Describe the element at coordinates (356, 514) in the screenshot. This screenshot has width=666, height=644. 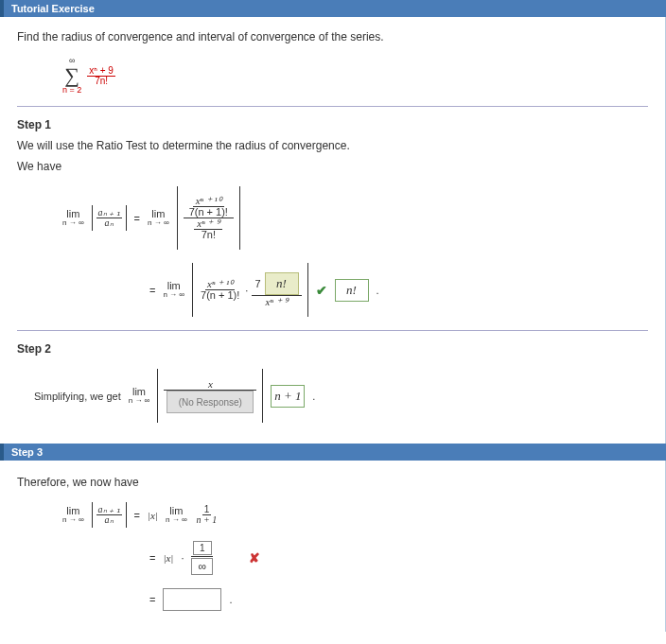
I see `step3-eq-row1: lim n → ∞ aₙ ₊ ₁ aₙ = |x| lim n → ∞ 1 n …` at that location.